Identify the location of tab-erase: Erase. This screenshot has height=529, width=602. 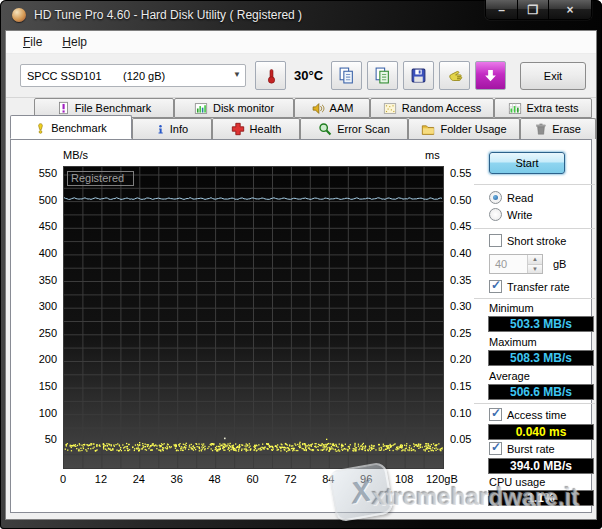
(558, 128).